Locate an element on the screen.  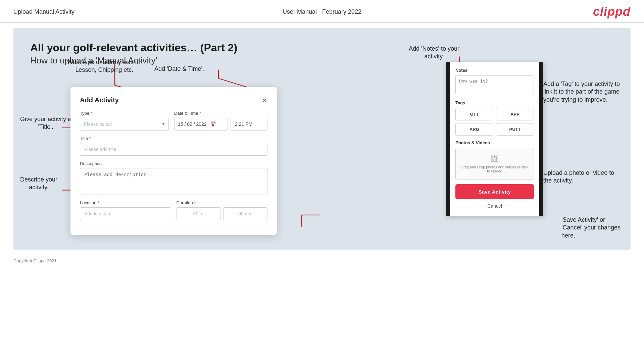
type-label: Type * is located at coordinates (124, 113).